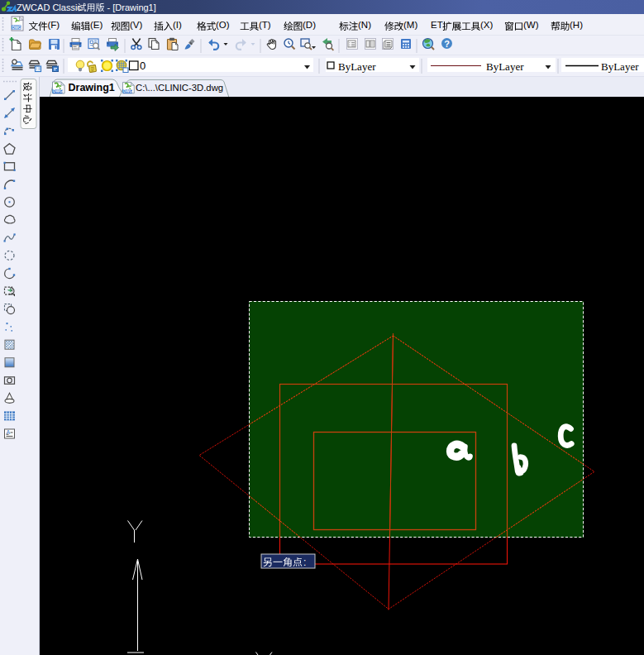 The width and height of the screenshot is (644, 655). I want to click on svg-text: Drawing1, so click(92, 88).